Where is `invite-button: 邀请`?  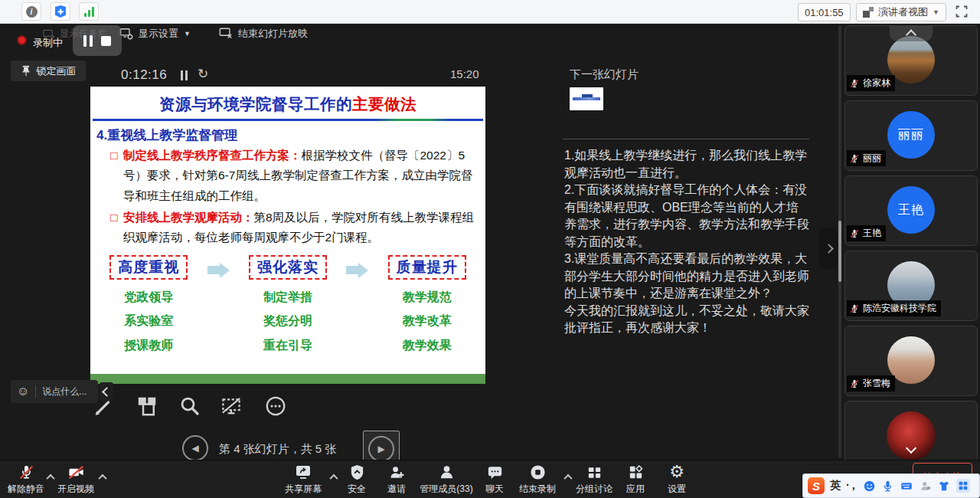
invite-button: 邀请 is located at coordinates (397, 480).